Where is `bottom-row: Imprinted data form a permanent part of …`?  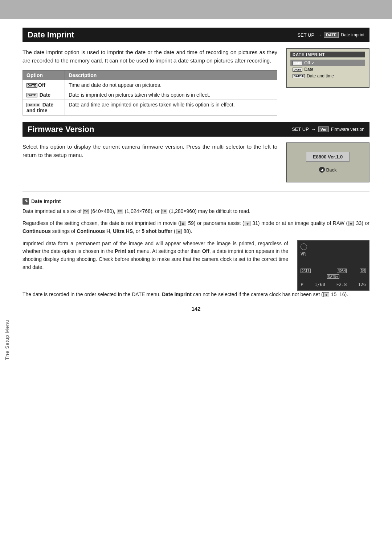 bottom-row: Imprinted data form a permanent part of … is located at coordinates (196, 265).